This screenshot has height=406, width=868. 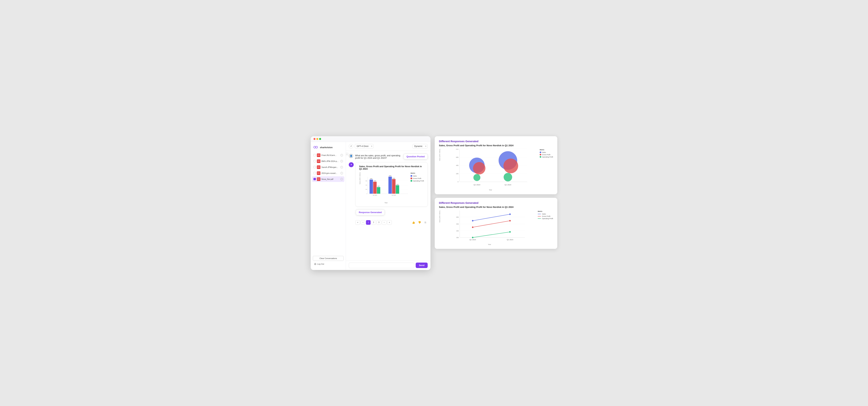 What do you see at coordinates (375, 181) in the screenshot?
I see `svg-text: 45185` at bounding box center [375, 181].